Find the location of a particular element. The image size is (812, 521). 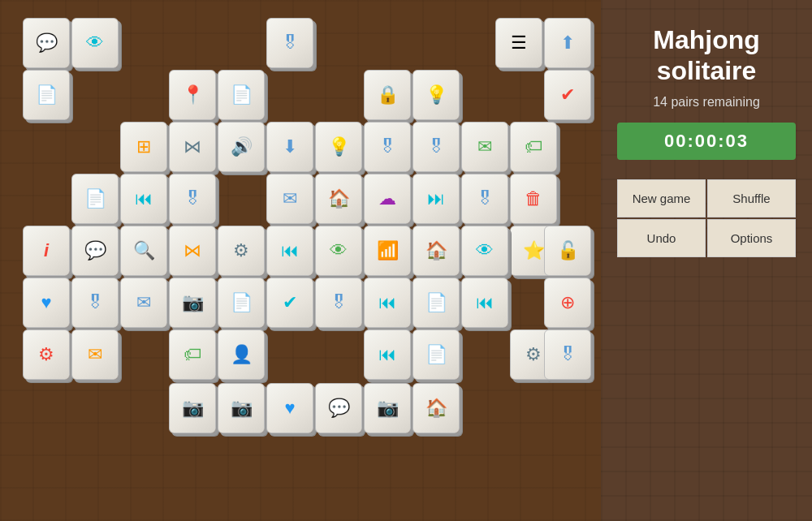

tile: 🔊 is located at coordinates (241, 147).